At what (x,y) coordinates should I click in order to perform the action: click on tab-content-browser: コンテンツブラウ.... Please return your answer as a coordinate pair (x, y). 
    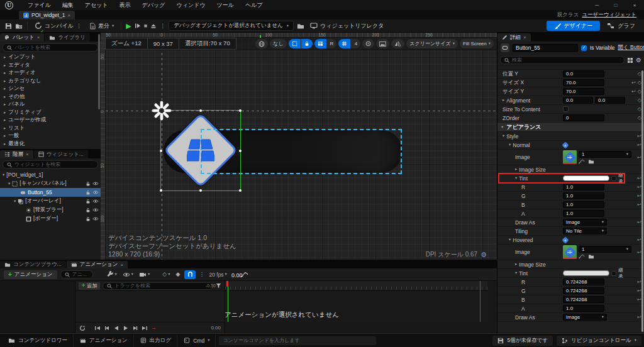
    Looking at the image, I should click on (33, 265).